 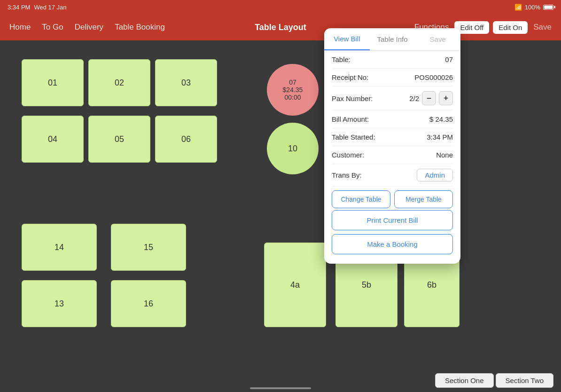 What do you see at coordinates (280, 27) in the screenshot?
I see `nav-bar: Home To Go Delivery Table Booking Table …` at bounding box center [280, 27].